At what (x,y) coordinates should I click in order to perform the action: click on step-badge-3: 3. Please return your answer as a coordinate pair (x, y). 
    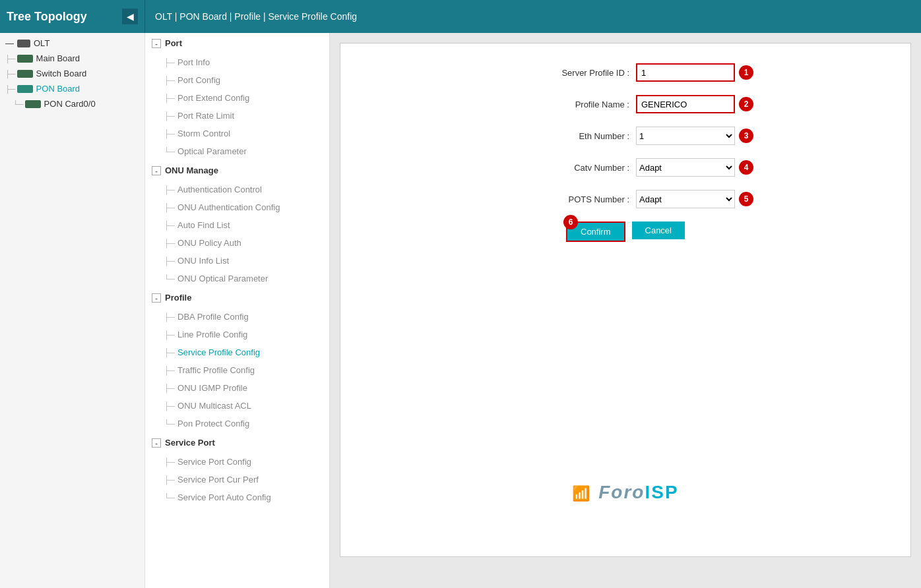
    Looking at the image, I should click on (746, 136).